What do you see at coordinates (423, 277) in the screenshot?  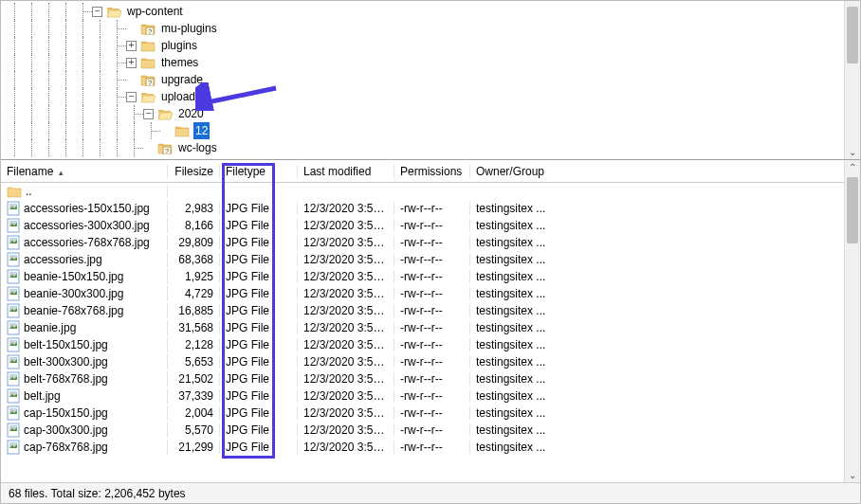 I see `table-row: beanie-150x150.jpg1,925JPG File12/3/2020…` at bounding box center [423, 277].